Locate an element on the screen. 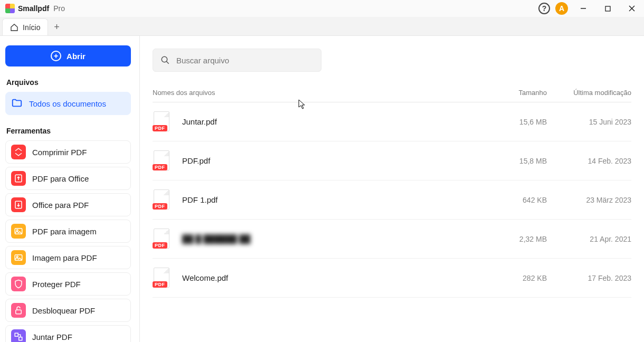 The width and height of the screenshot is (644, 342). file-name: Juntar.pdf is located at coordinates (330, 121).